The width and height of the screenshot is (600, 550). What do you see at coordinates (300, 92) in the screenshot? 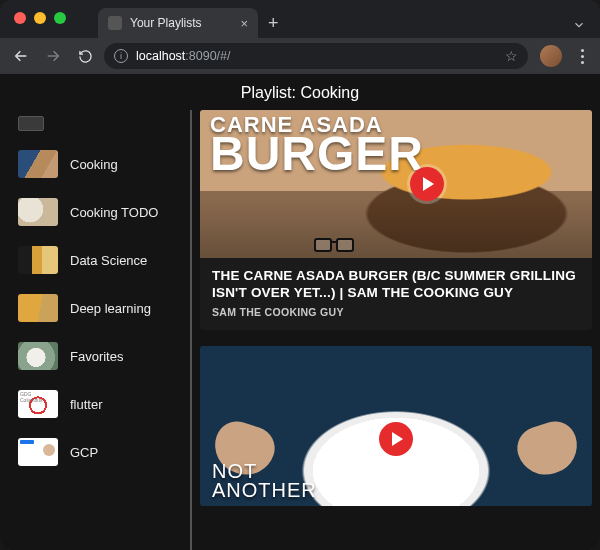
I see `page-title: Playlist: Cooking` at bounding box center [300, 92].